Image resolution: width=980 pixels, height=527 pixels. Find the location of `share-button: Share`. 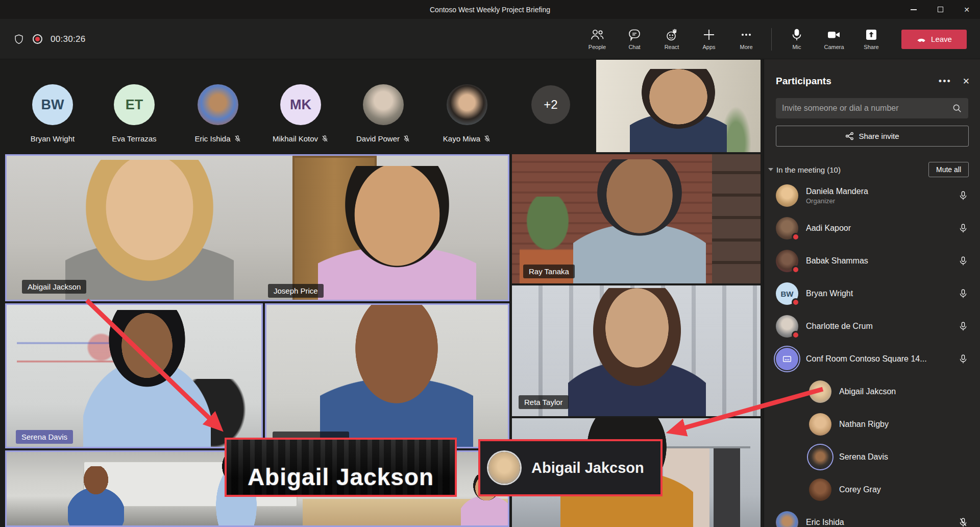

share-button: Share is located at coordinates (871, 39).